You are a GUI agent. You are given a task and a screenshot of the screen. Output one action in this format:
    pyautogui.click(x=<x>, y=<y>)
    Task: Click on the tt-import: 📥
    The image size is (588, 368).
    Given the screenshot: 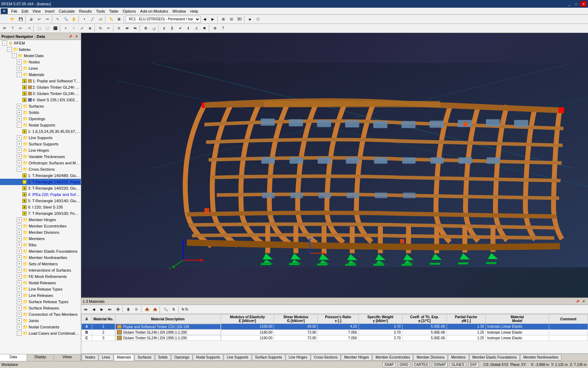 What is the action you would take?
    pyautogui.click(x=147, y=309)
    